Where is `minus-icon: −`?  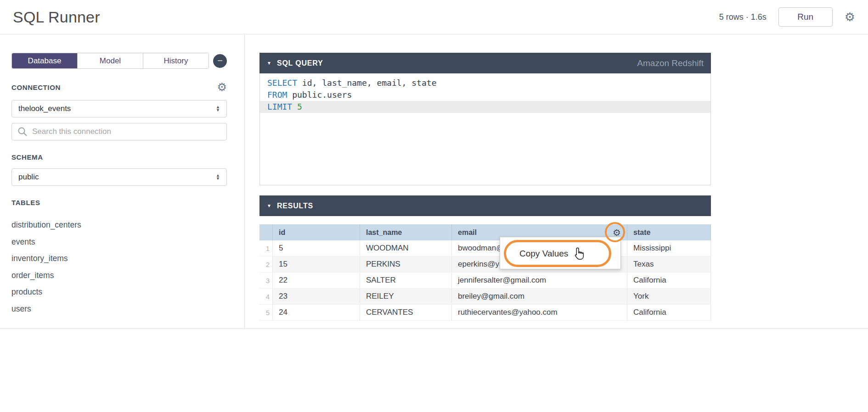 minus-icon: − is located at coordinates (220, 61).